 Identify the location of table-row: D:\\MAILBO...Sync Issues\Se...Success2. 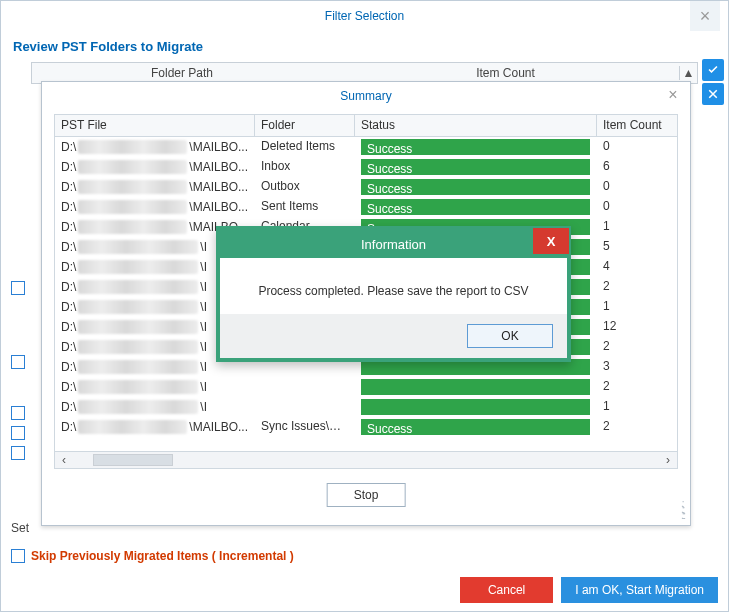
(366, 427).